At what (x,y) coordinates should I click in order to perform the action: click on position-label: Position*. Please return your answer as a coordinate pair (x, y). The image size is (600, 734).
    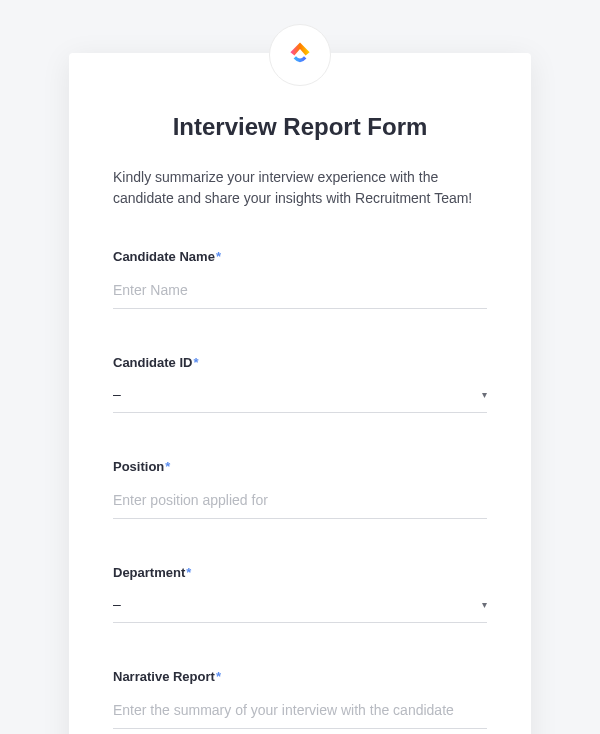
    Looking at the image, I should click on (300, 466).